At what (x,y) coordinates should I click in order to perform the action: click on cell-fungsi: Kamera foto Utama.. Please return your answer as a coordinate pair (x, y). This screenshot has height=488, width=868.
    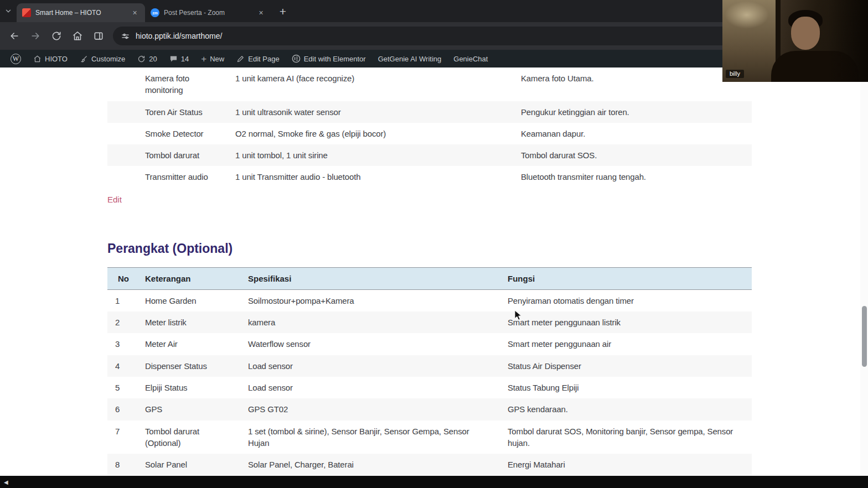
    Looking at the image, I should click on (632, 84).